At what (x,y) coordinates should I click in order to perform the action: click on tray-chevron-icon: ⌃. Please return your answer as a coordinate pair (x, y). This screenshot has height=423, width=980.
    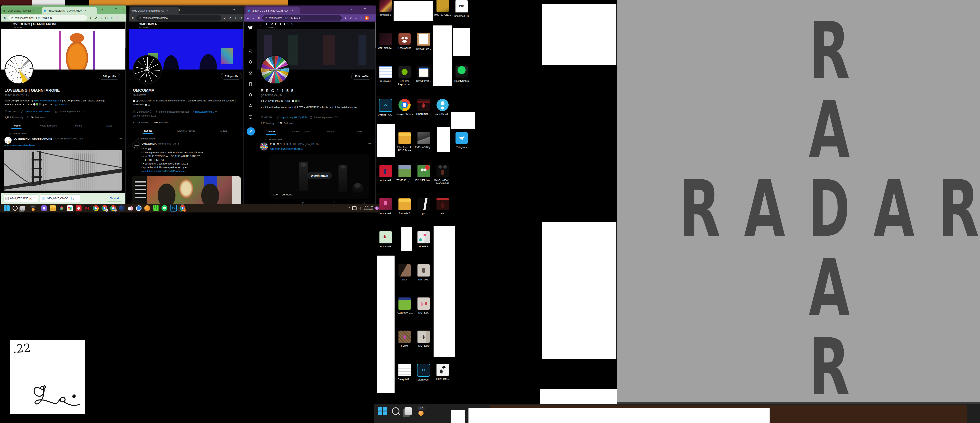
    Looking at the image, I should click on (349, 208).